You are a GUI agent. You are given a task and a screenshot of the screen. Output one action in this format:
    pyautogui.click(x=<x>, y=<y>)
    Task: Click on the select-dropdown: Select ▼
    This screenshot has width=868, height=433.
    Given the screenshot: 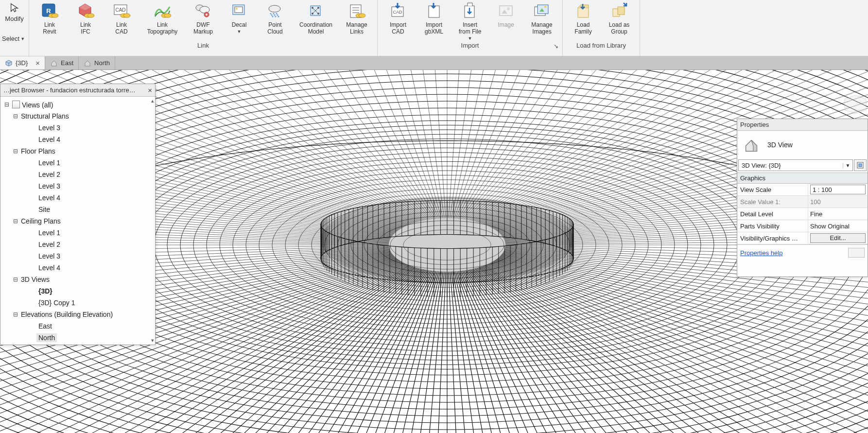 What is the action you would take?
    pyautogui.click(x=15, y=37)
    